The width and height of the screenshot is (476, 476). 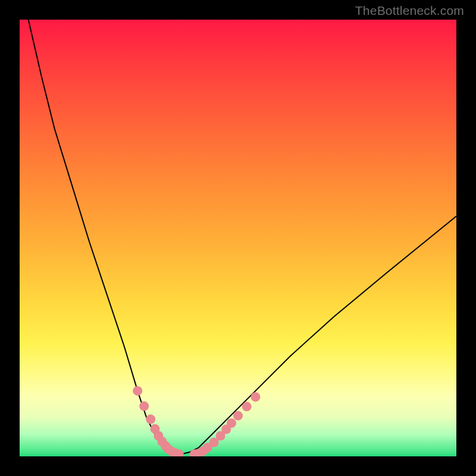 What do you see at coordinates (196, 421) in the screenshot?
I see `highlight-dots` at bounding box center [196, 421].